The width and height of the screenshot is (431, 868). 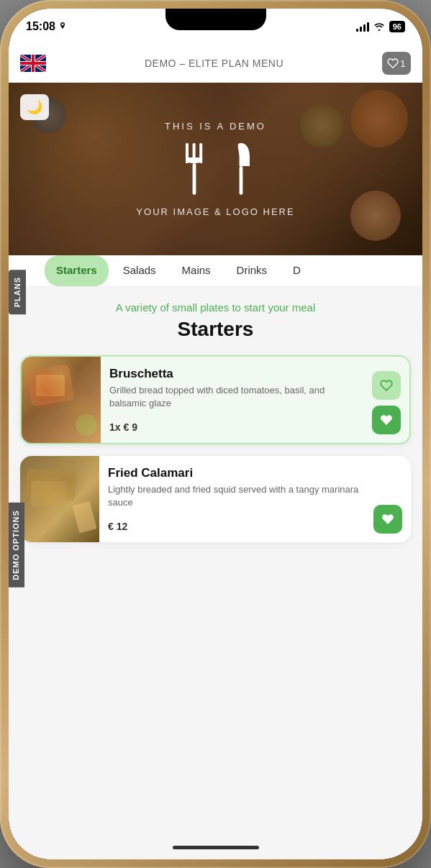 I want to click on bruschetta-name: Bruschetta, so click(x=236, y=374).